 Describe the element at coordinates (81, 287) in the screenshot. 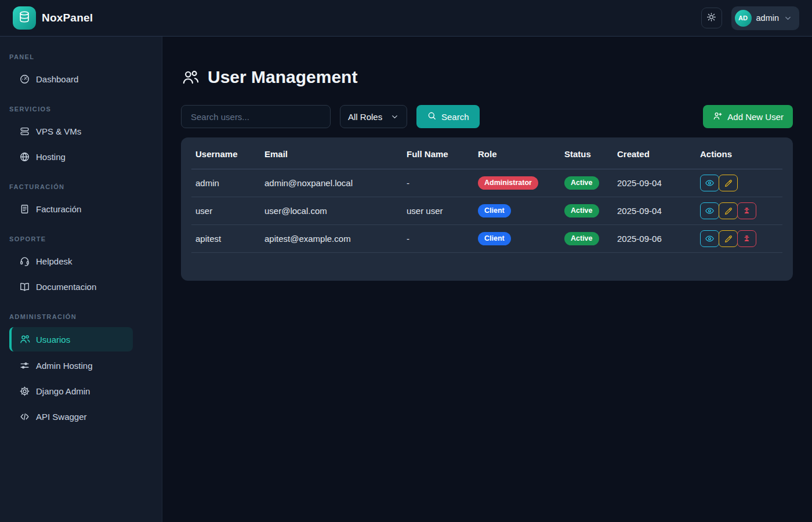

I see `sidebar-item-documentacion: Documentacion` at that location.